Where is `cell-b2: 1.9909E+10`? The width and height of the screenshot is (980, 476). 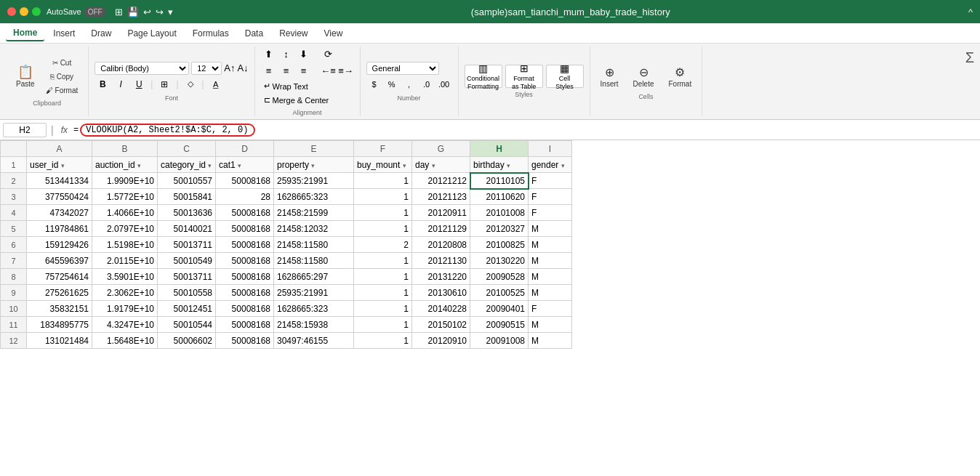 cell-b2: 1.9909E+10 is located at coordinates (125, 181).